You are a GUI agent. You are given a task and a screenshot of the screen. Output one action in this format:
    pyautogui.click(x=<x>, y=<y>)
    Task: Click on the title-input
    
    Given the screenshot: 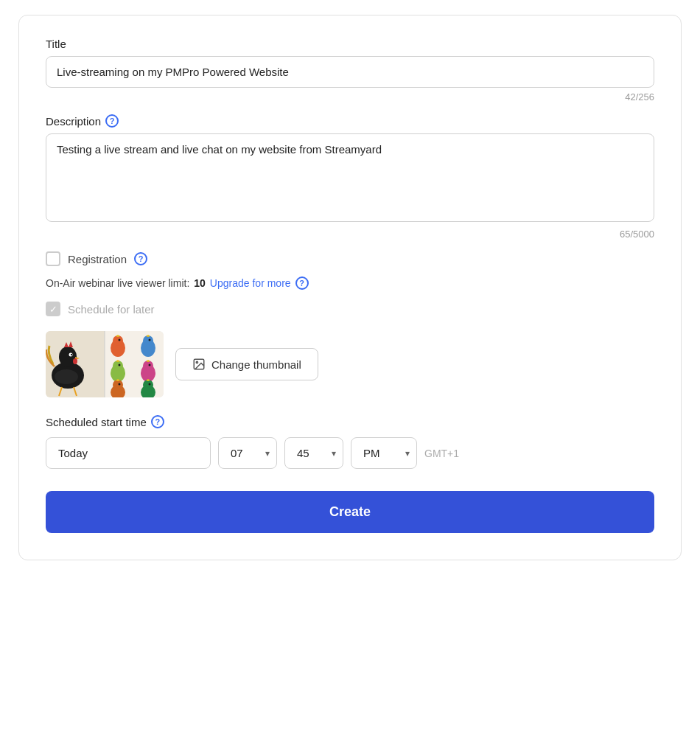 What is the action you would take?
    pyautogui.click(x=350, y=72)
    